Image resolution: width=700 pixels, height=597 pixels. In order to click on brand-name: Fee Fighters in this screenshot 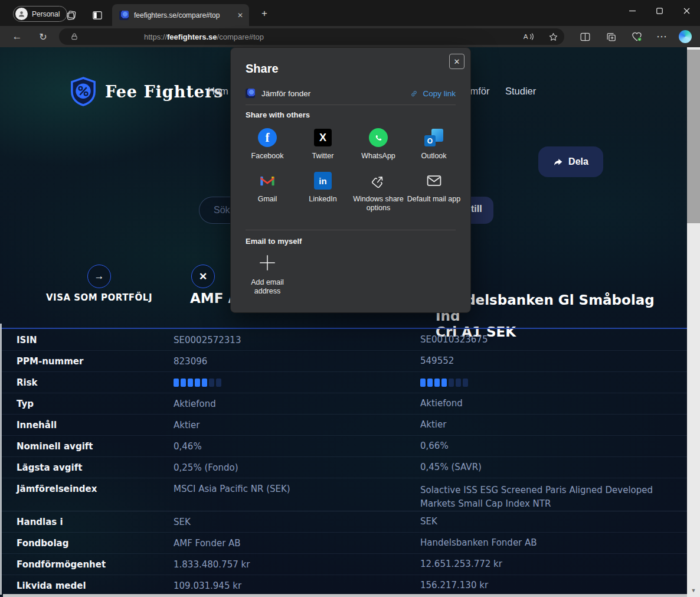, I will do `click(164, 92)`.